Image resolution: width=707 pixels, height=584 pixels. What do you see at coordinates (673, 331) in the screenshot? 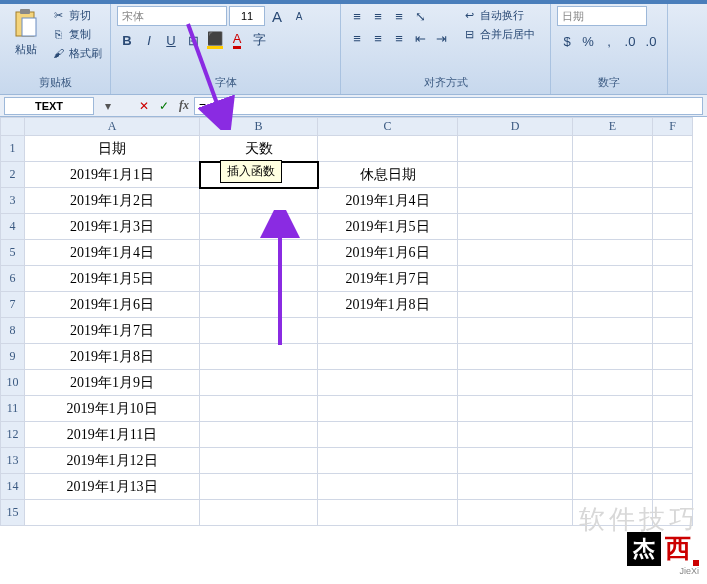
I see `cell-F8` at bounding box center [673, 331].